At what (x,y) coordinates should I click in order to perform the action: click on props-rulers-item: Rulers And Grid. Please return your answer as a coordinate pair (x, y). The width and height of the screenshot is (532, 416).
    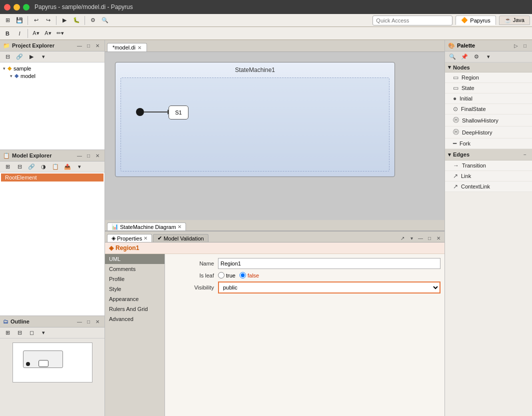
    Looking at the image, I should click on (135, 309).